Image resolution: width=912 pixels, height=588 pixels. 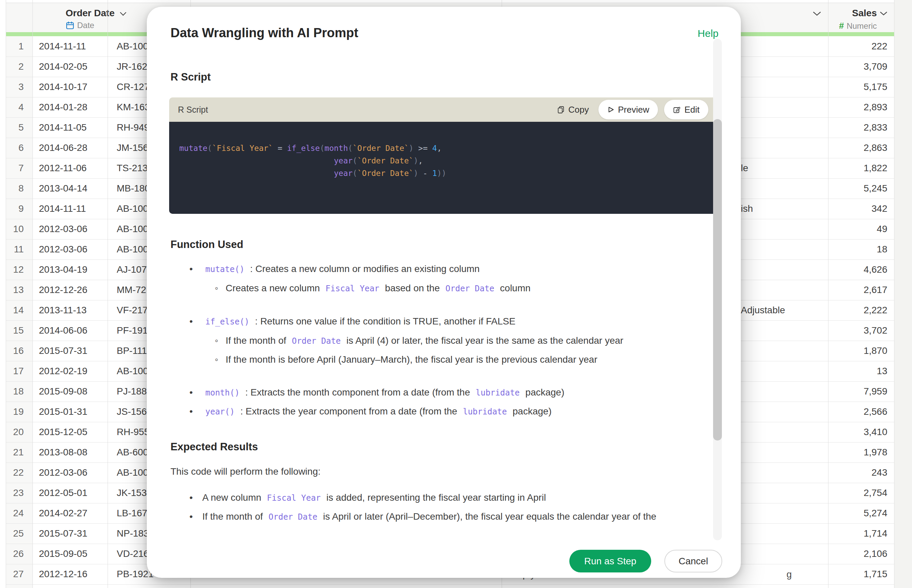 I want to click on sales-cell: 2,833, so click(x=857, y=128).